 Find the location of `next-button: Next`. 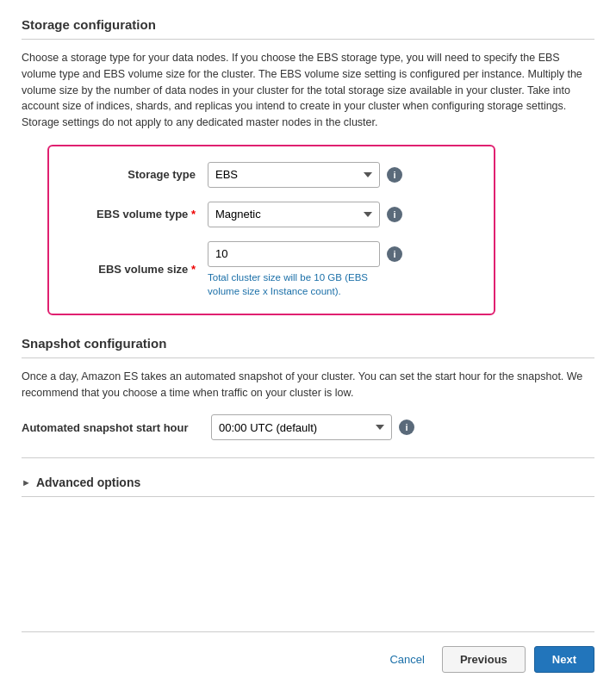

next-button: Next is located at coordinates (564, 660).